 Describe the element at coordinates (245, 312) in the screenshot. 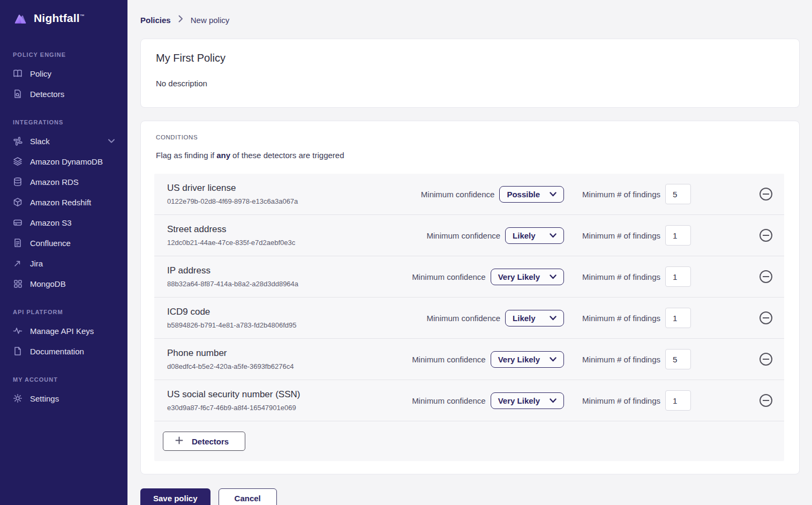

I see `detector-name: ICD9 code` at that location.